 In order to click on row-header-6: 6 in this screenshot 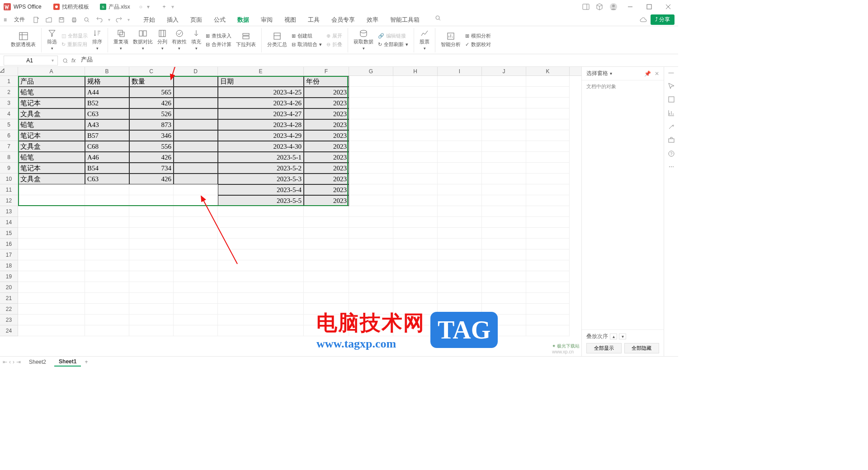, I will do `click(9, 136)`.